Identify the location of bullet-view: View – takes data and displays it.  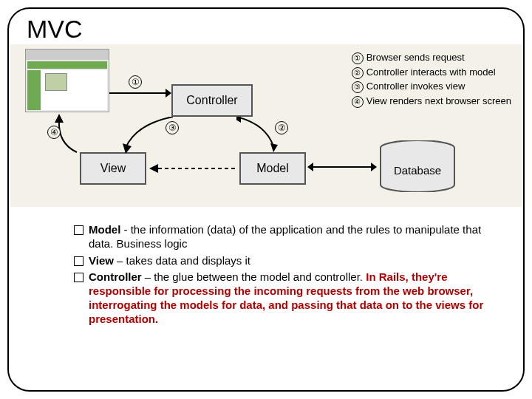
(284, 262).